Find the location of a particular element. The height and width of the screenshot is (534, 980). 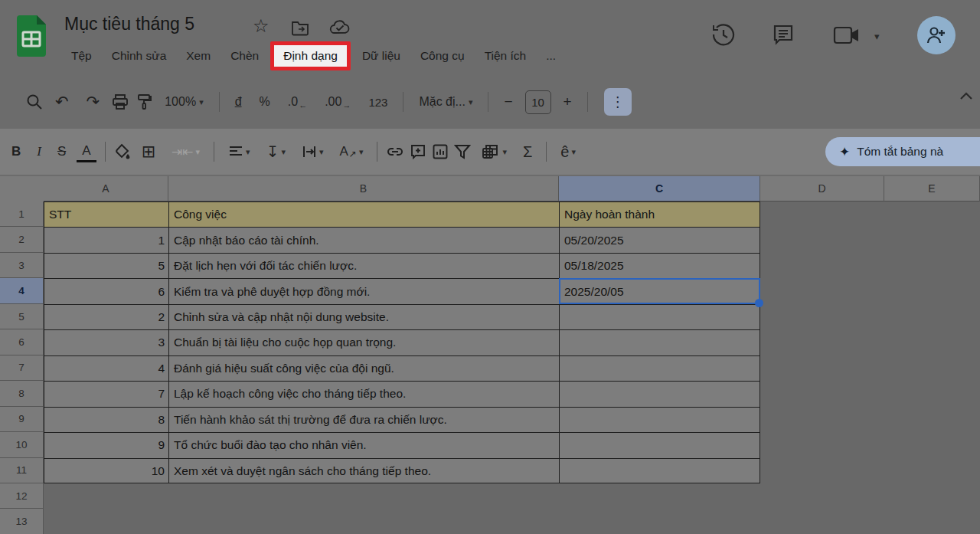

search-icon is located at coordinates (34, 102).